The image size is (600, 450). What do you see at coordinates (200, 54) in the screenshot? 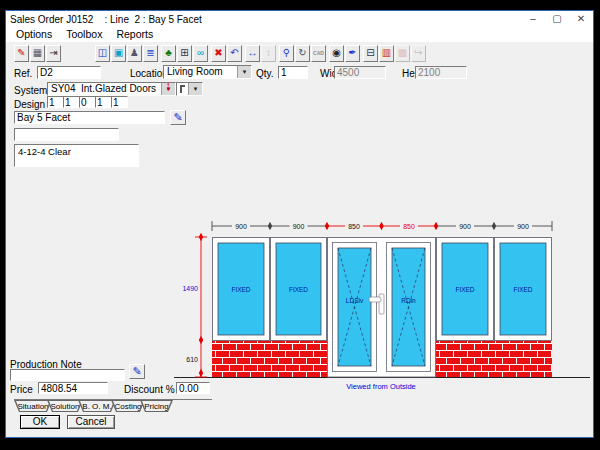
I see `search-binoculars-button: ∞` at bounding box center [200, 54].